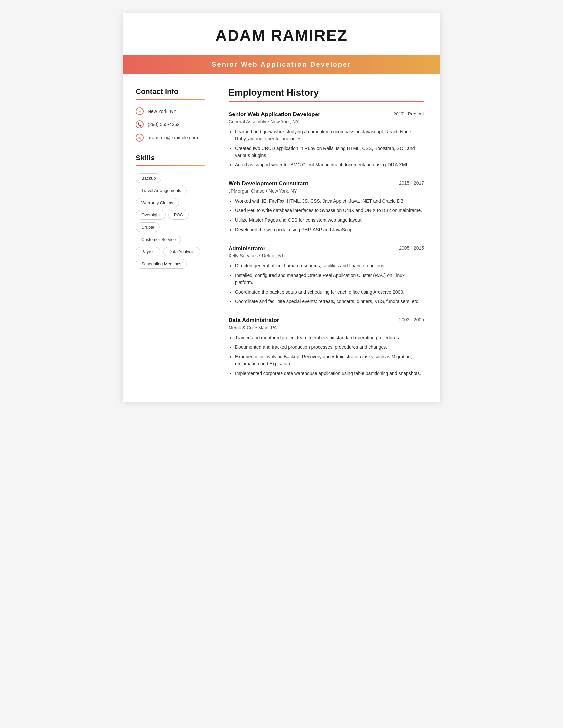 This screenshot has width=563, height=728. I want to click on candidate-title: Senior Web Application Developer, so click(282, 64).